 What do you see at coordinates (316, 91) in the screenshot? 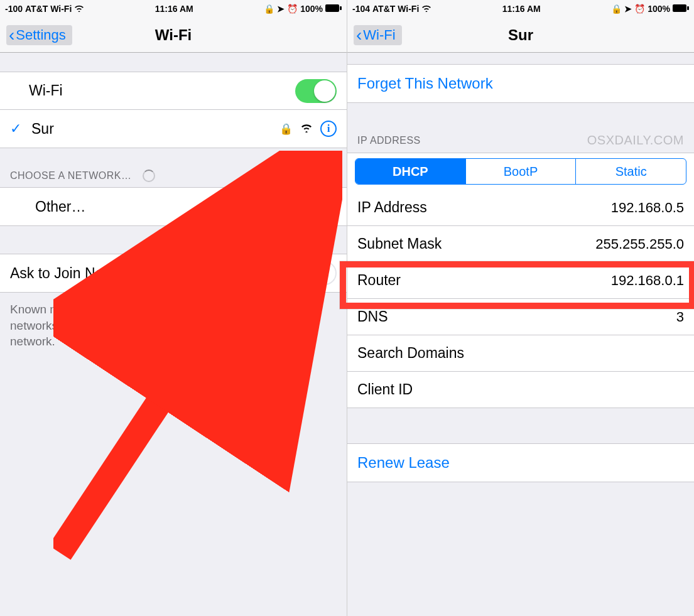
I see `wifi-toggle` at bounding box center [316, 91].